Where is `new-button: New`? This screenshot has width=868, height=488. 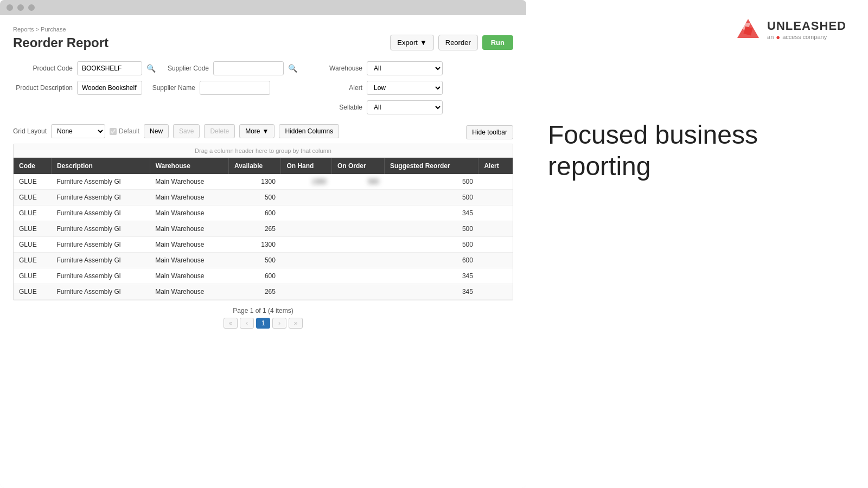
new-button: New is located at coordinates (156, 131).